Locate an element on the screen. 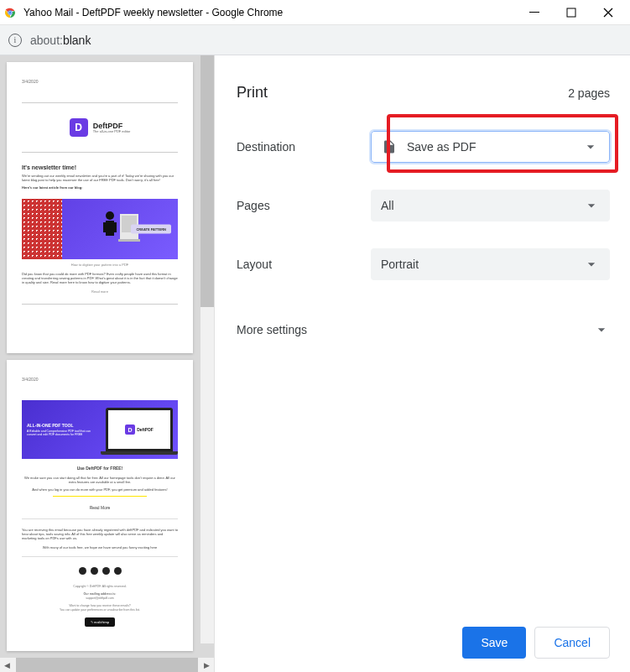  hero-image: CREATE PATTERN is located at coordinates (100, 229).